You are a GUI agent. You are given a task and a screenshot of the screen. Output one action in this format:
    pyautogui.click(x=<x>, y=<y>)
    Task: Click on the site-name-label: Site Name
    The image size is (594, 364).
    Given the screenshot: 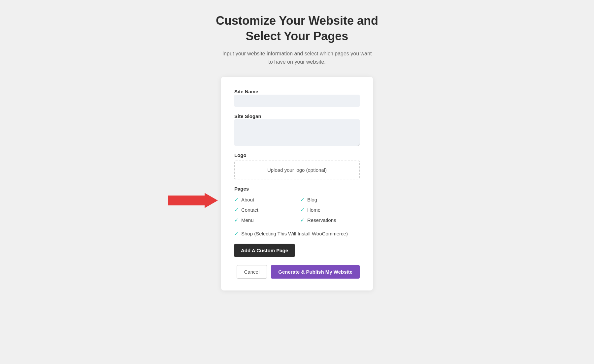 What is the action you would take?
    pyautogui.click(x=246, y=92)
    